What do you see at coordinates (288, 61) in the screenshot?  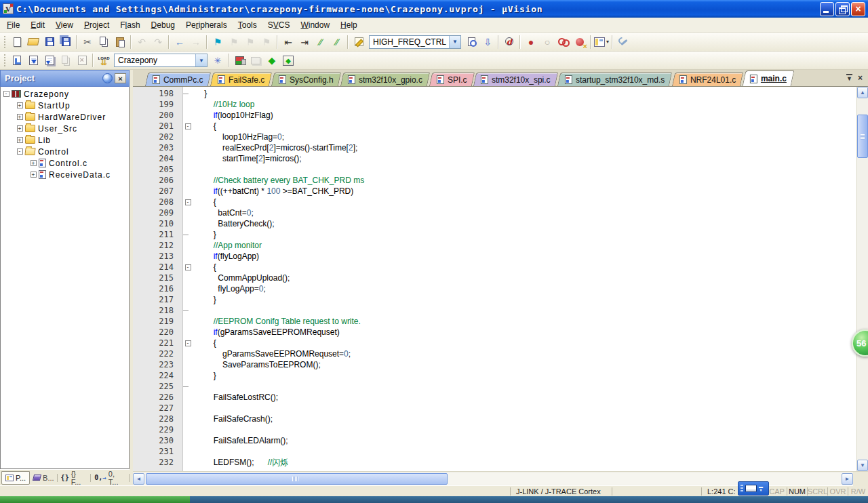 I see `manage-project-items-button` at bounding box center [288, 61].